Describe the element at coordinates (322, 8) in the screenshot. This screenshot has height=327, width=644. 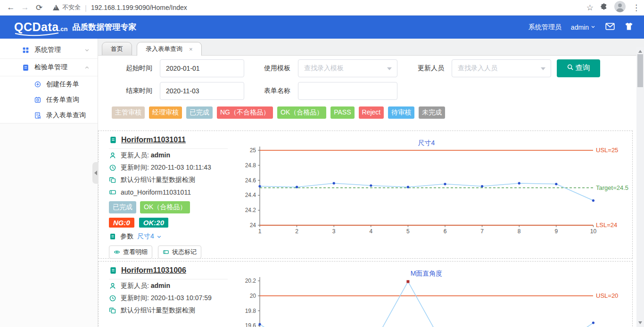
I see `browser-toolbar: ← → ⟳ 不安全 | 192.168.1.199:9090/Home/Inde…` at that location.